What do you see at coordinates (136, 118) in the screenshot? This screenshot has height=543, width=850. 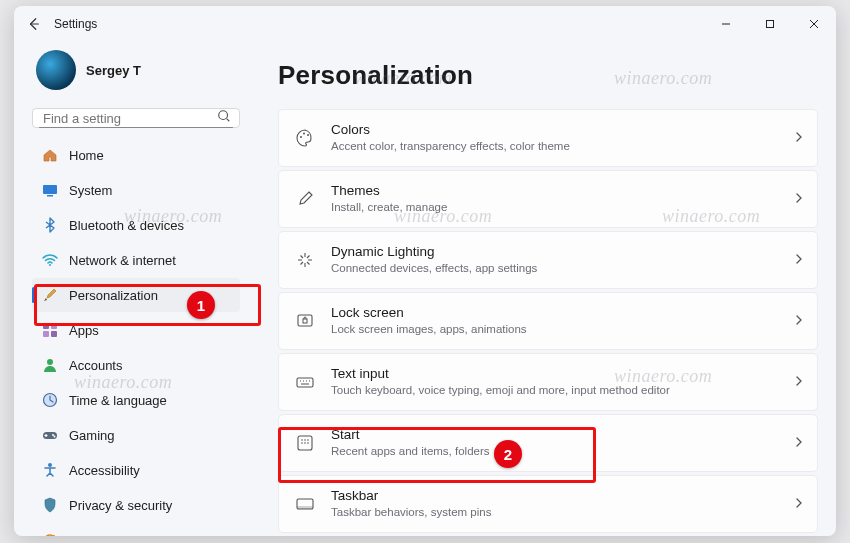 I see `search-box` at bounding box center [136, 118].